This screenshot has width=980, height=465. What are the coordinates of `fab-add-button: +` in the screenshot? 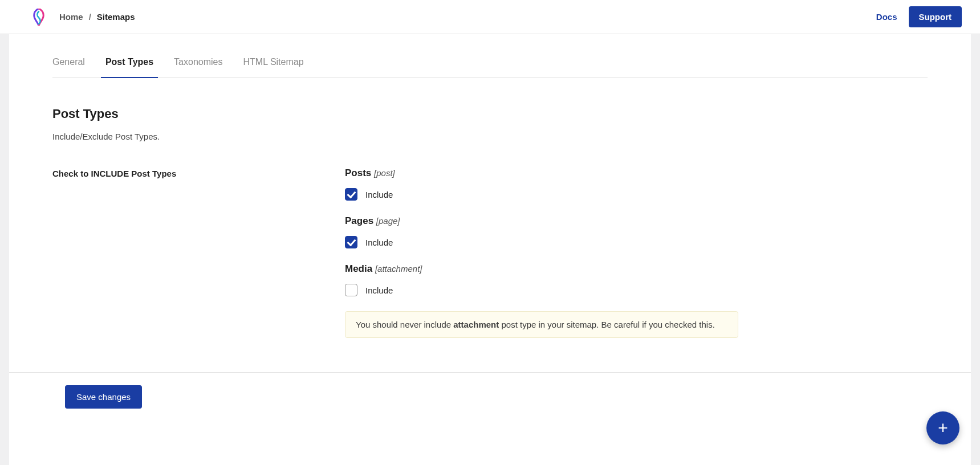 It's located at (943, 428).